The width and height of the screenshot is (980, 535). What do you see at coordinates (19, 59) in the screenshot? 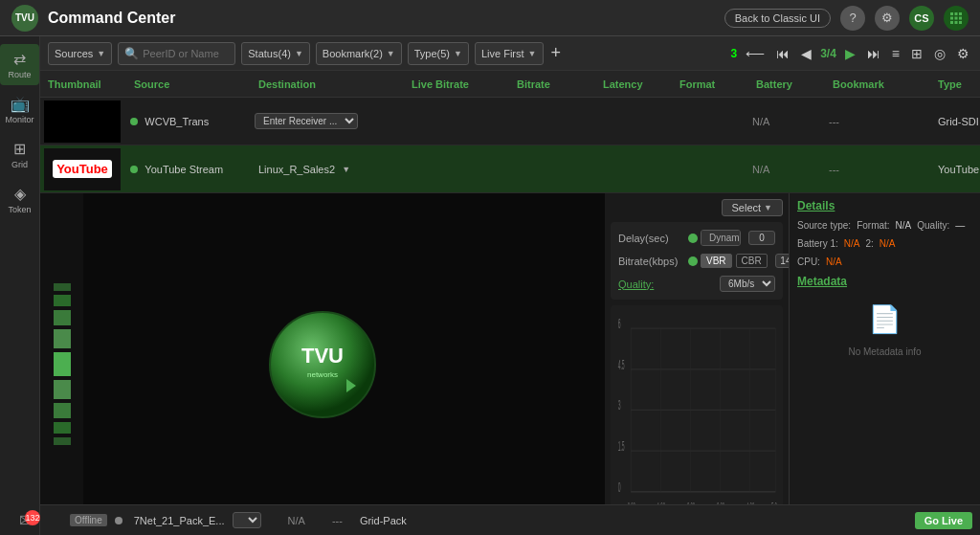
I see `route-icon: ⇄` at bounding box center [19, 59].